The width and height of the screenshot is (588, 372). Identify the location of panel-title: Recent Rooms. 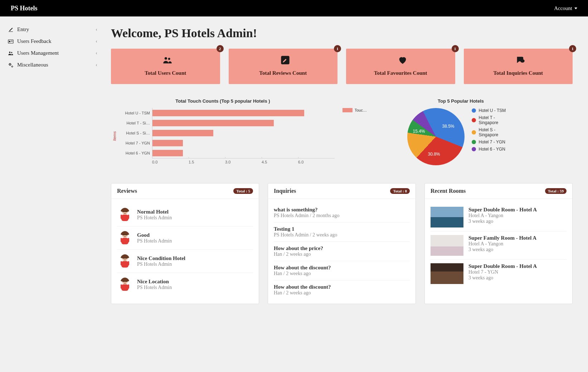
(448, 191).